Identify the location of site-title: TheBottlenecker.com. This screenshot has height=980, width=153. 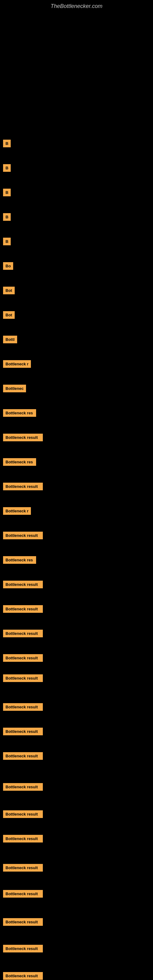
(76, 5).